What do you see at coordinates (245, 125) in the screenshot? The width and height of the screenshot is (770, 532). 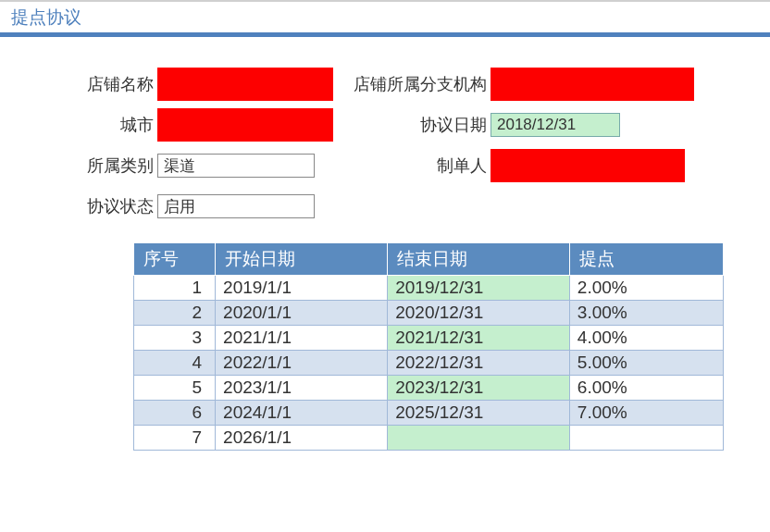 I see `city-value-redacted` at bounding box center [245, 125].